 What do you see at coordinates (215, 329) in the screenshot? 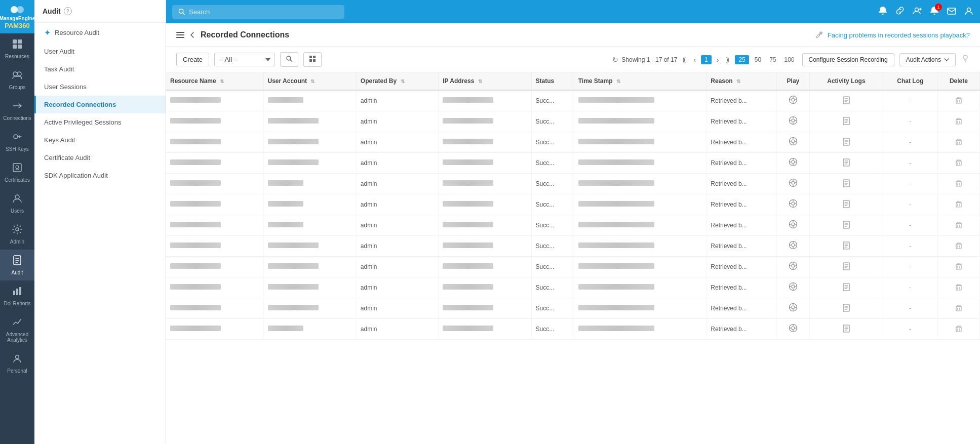
I see `cell-resource_name` at bounding box center [215, 329].